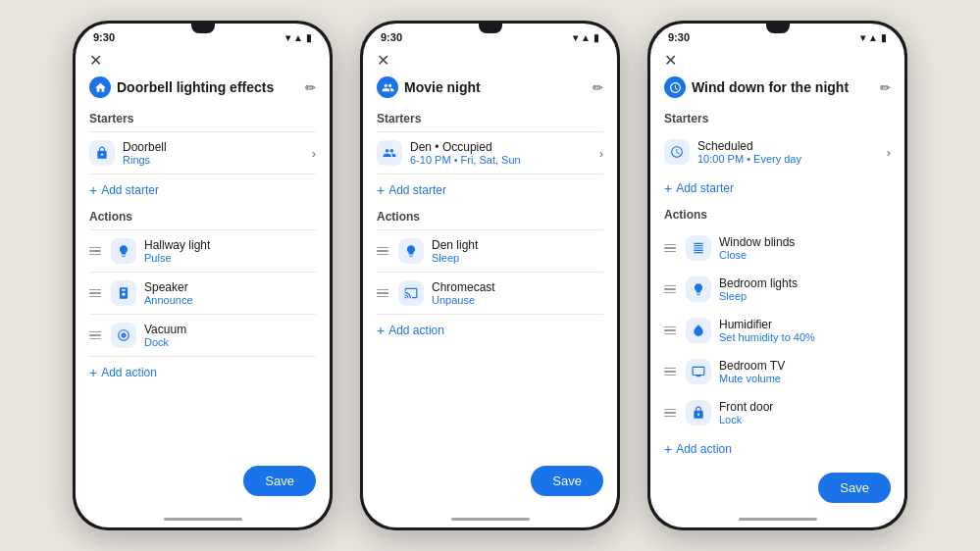 The image size is (980, 551). What do you see at coordinates (202, 335) in the screenshot?
I see `action-item: VacuumDock` at bounding box center [202, 335].